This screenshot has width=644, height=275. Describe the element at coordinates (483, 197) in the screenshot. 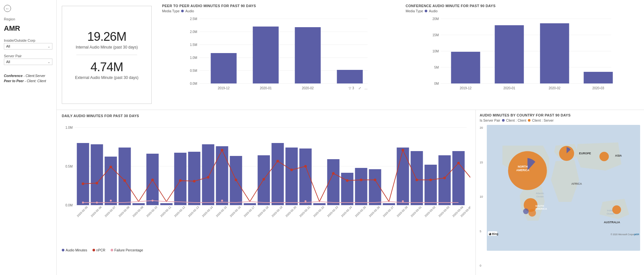

I see `map-y-axis: 20 15 10 5 0` at that location.